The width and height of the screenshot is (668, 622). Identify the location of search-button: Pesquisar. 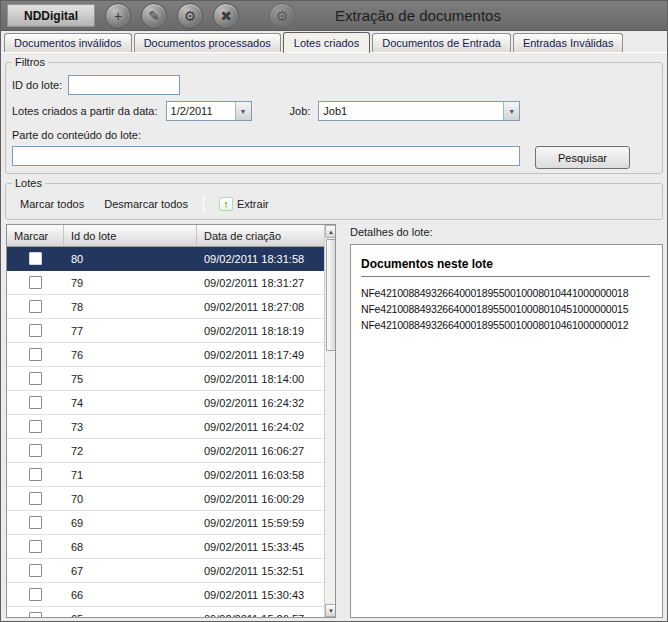
(582, 158).